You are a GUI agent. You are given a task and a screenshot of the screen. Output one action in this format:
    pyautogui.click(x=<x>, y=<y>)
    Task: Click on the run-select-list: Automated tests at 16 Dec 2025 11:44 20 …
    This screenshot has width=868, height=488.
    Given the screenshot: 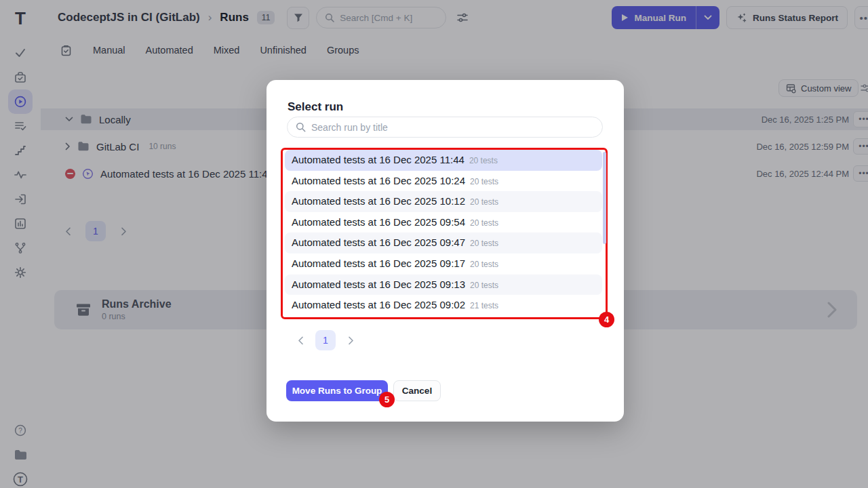 What is the action you would take?
    pyautogui.click(x=443, y=233)
    